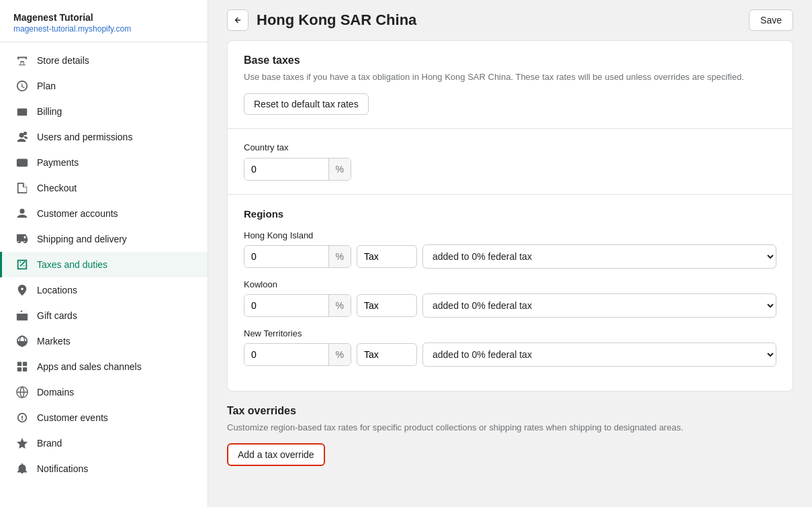  I want to click on sidebar-item-shipping-delivery: Shipping and delivery, so click(103, 239).